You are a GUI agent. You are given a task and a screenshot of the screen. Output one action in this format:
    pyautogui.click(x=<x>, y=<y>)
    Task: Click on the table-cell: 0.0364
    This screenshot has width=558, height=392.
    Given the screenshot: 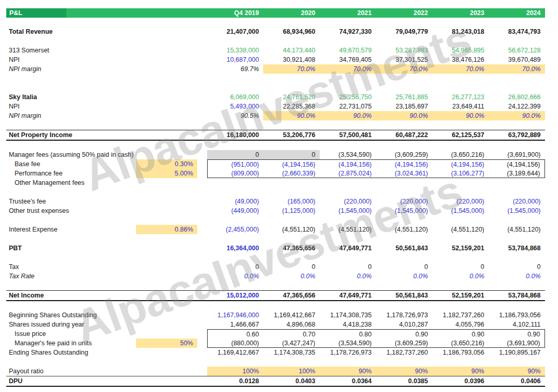 What is the action you would take?
    pyautogui.click(x=348, y=381)
    